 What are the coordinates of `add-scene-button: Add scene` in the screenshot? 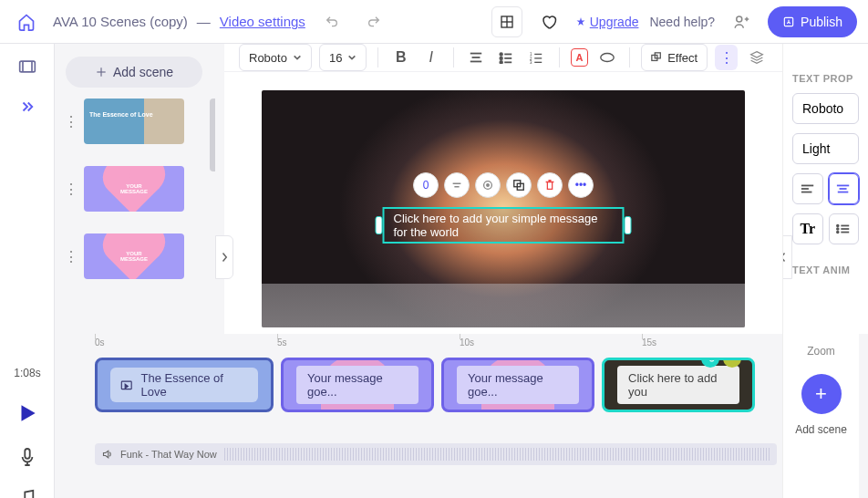 It's located at (134, 72).